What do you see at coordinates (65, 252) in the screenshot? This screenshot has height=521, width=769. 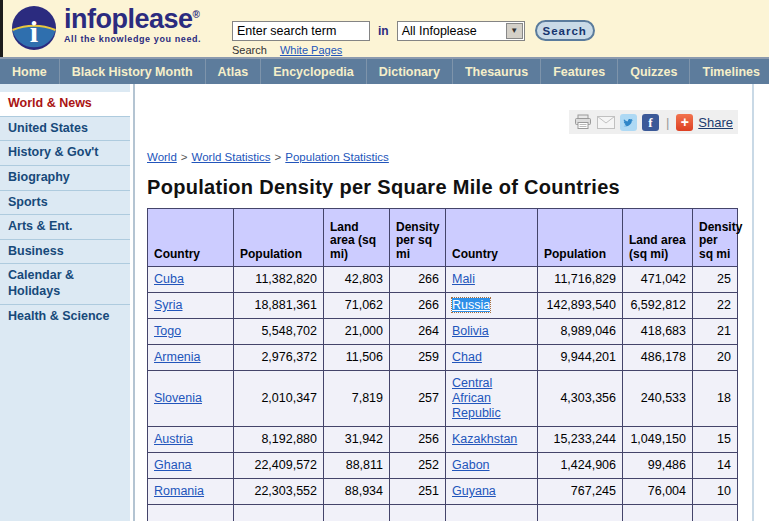 I see `sidebar-item-business: Business` at bounding box center [65, 252].